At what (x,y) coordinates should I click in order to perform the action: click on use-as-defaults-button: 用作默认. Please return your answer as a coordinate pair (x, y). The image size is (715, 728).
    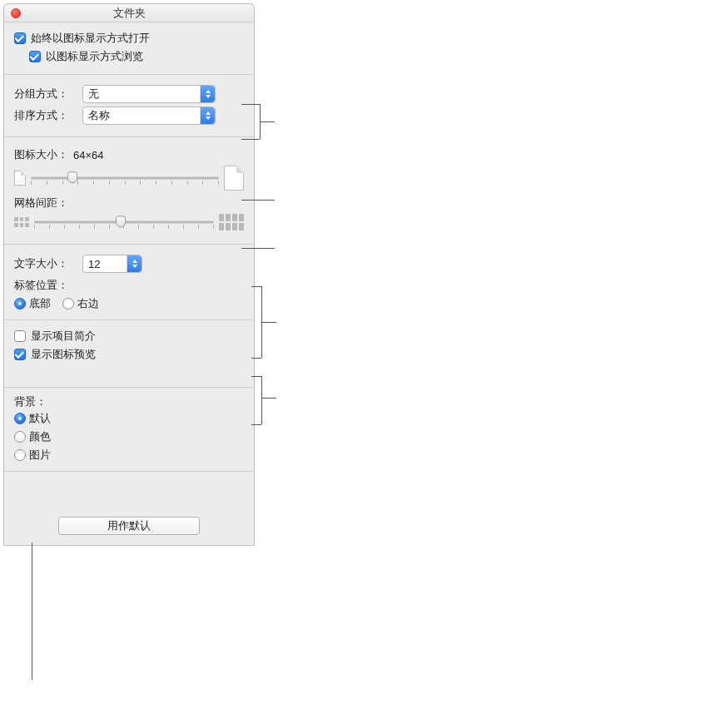
    Looking at the image, I should click on (129, 526).